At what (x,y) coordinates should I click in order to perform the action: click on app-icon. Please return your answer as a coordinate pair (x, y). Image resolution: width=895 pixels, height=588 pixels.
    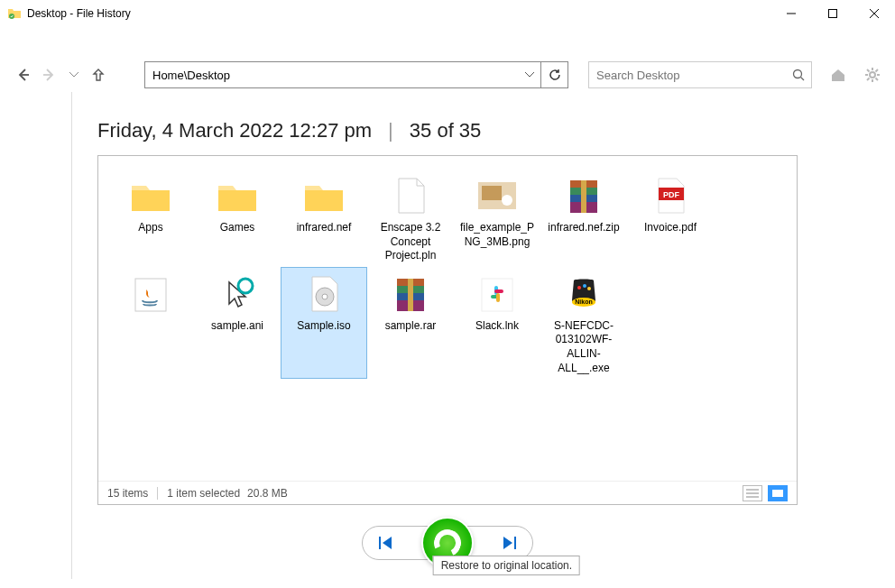
    Looking at the image, I should click on (14, 14).